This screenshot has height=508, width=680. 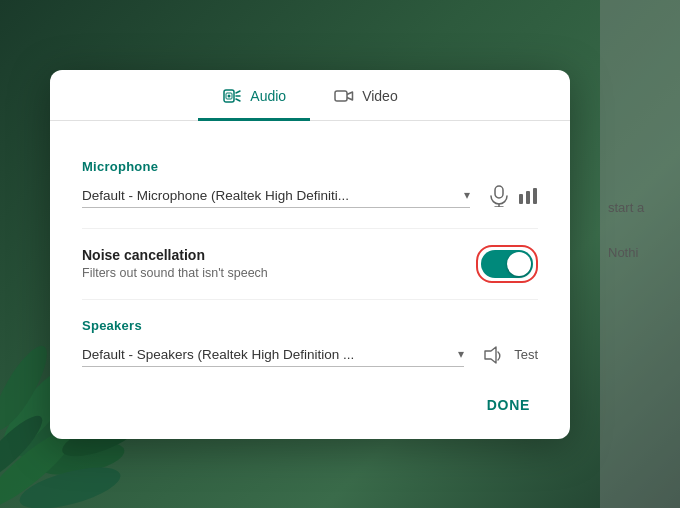 What do you see at coordinates (623, 252) in the screenshot?
I see `sidebar-hint-2: Nothi` at bounding box center [623, 252].